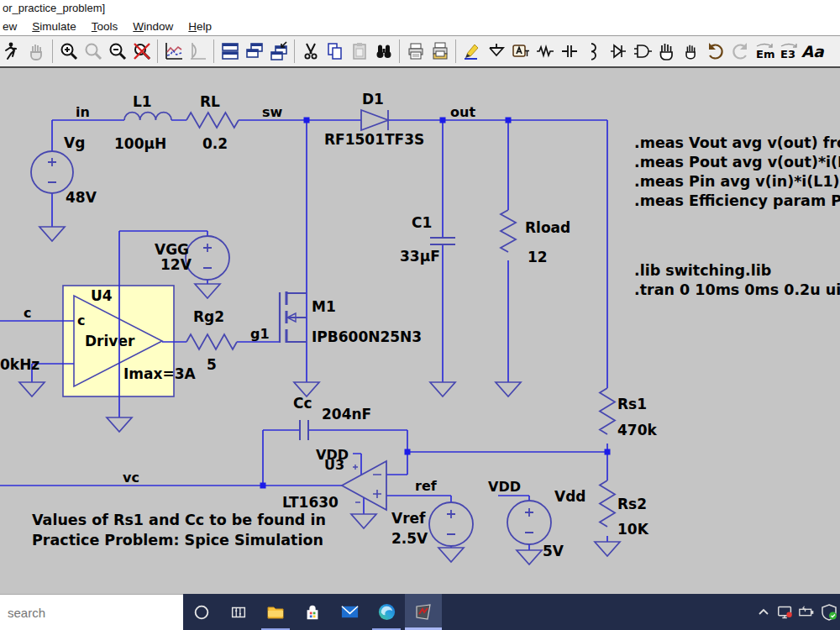 The height and width of the screenshot is (630, 840). Describe the element at coordinates (92, 51) in the screenshot. I see `zoom-back-button` at that location.